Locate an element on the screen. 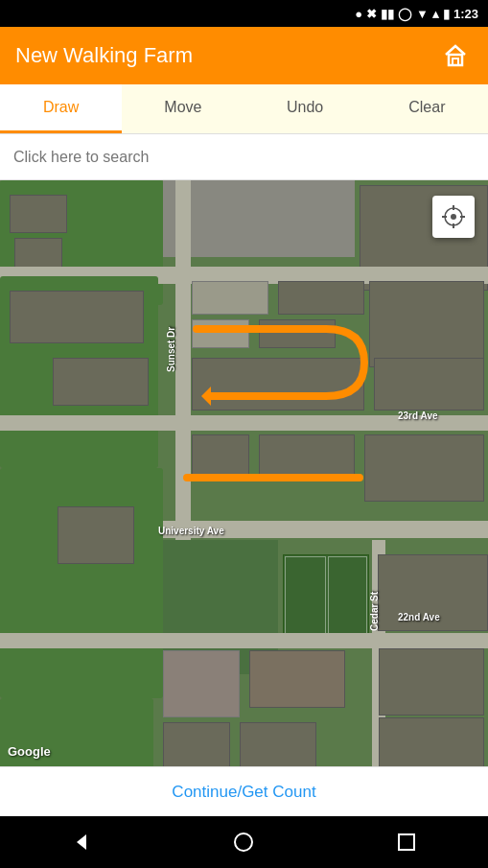 Image resolution: width=488 pixels, height=868 pixels. tab-undo: Undo is located at coordinates (305, 109).